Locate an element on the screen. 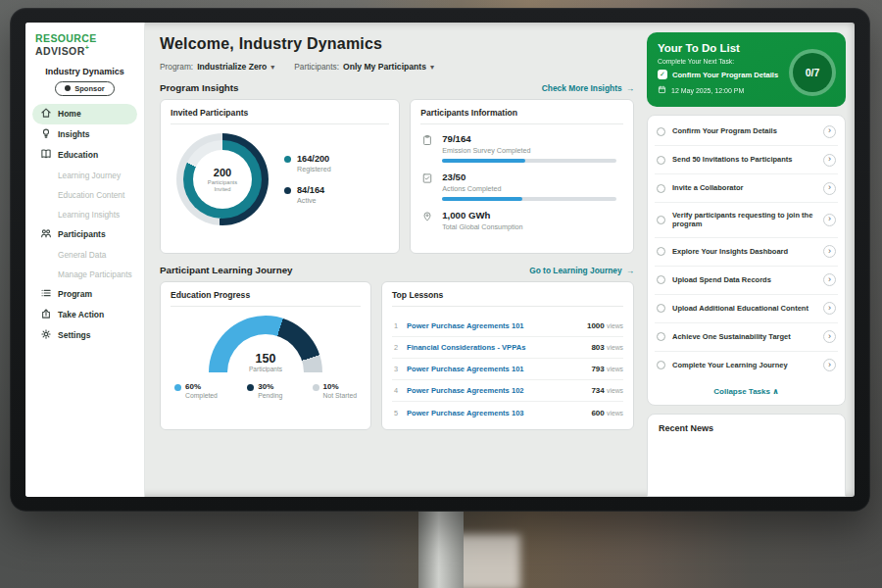  location-pin-icon is located at coordinates (427, 222).